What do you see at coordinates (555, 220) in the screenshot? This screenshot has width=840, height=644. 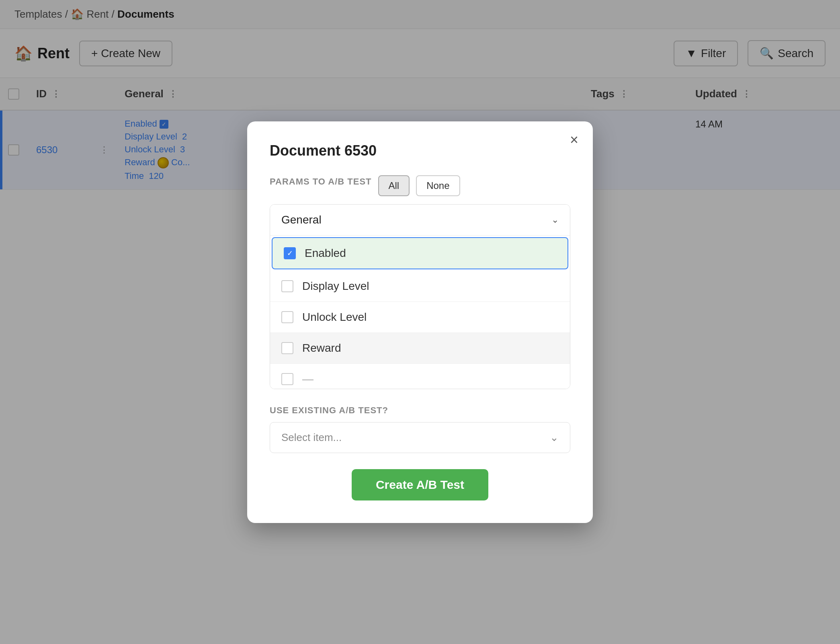 I see `chevron-down-icon: ⌄` at bounding box center [555, 220].